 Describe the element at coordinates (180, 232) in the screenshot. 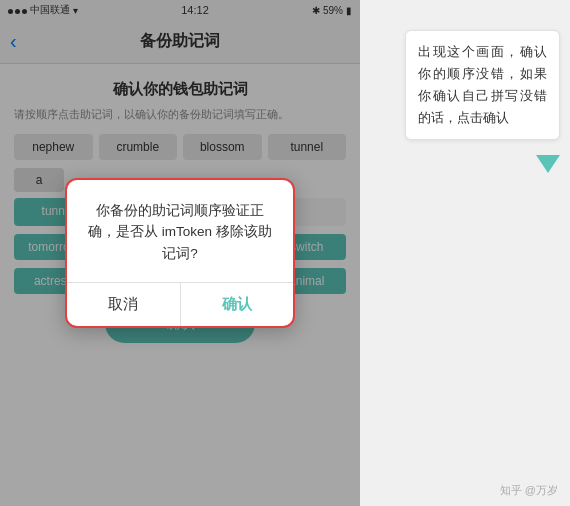

I see `dialog-message: 你备份的助记词顺序验证正确，是否从 imToken 移除该助记词?` at that location.